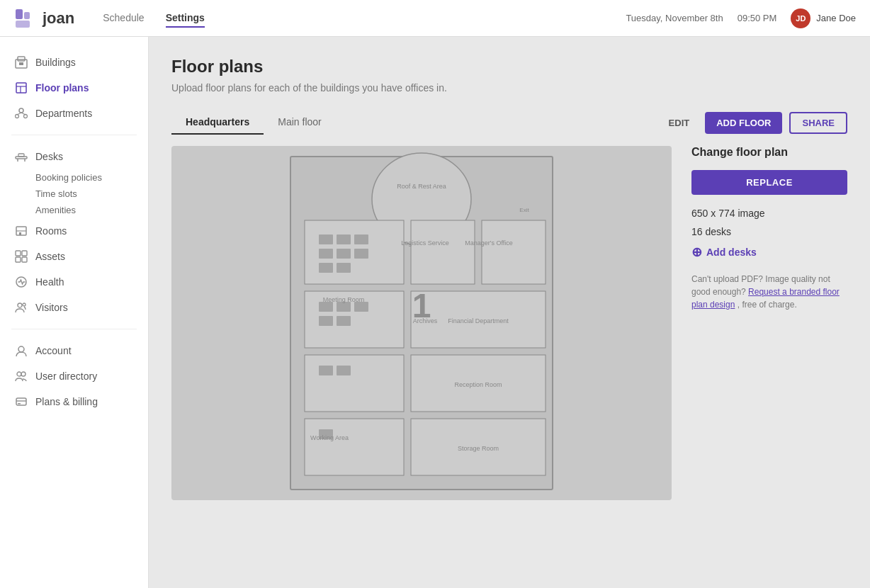  Describe the element at coordinates (74, 232) in the screenshot. I see `sidebar-section-2: Desks Booking policies Time slots Amenit…` at that location.